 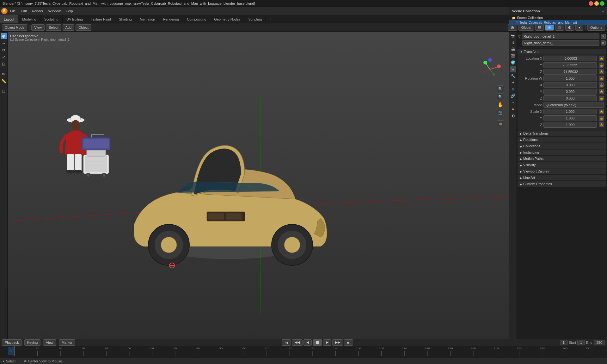 I want to click on timeline-ruler: 1 1 10 20 30 40 50 60 70, so click(x=304, y=351).